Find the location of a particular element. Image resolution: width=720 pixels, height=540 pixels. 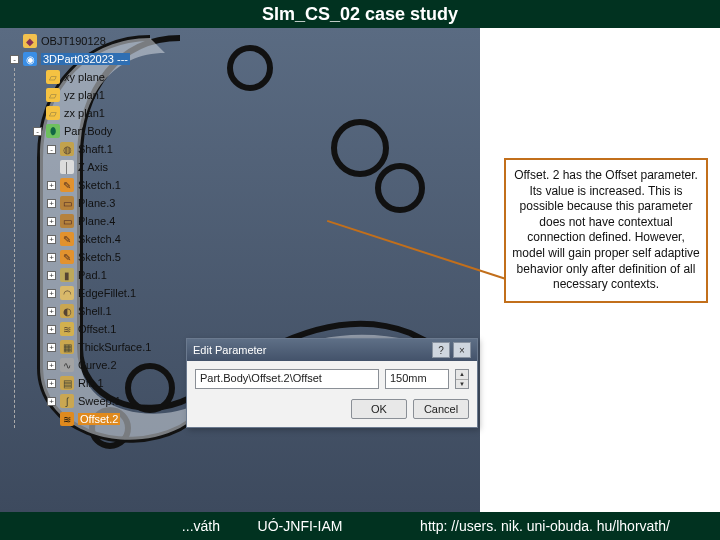

value-spinner: ▲▼ is located at coordinates (462, 379).